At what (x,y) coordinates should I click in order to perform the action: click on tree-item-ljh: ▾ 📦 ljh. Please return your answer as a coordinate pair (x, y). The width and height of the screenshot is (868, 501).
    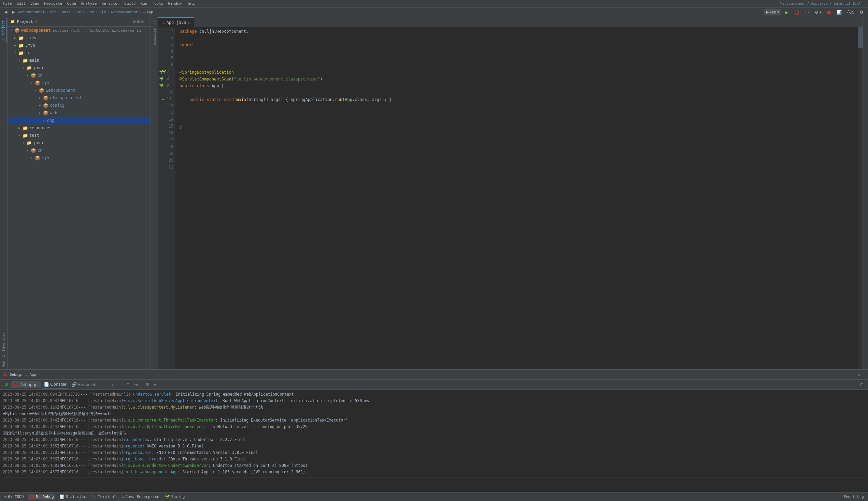
    Looking at the image, I should click on (79, 83).